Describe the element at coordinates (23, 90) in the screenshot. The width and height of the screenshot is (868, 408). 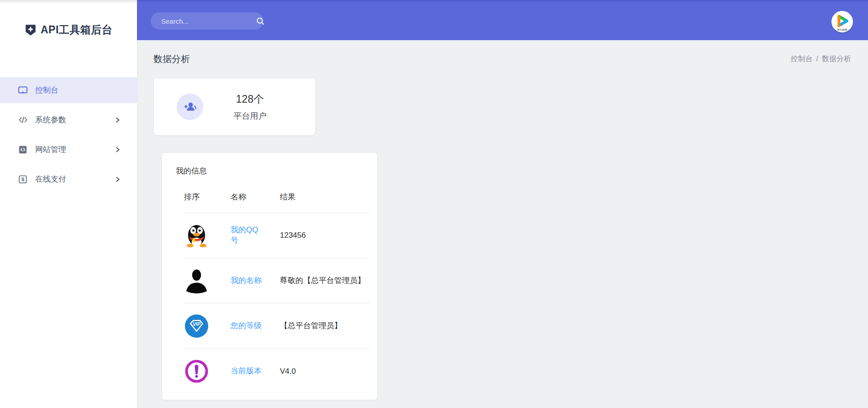
I see `monitor-icon` at that location.